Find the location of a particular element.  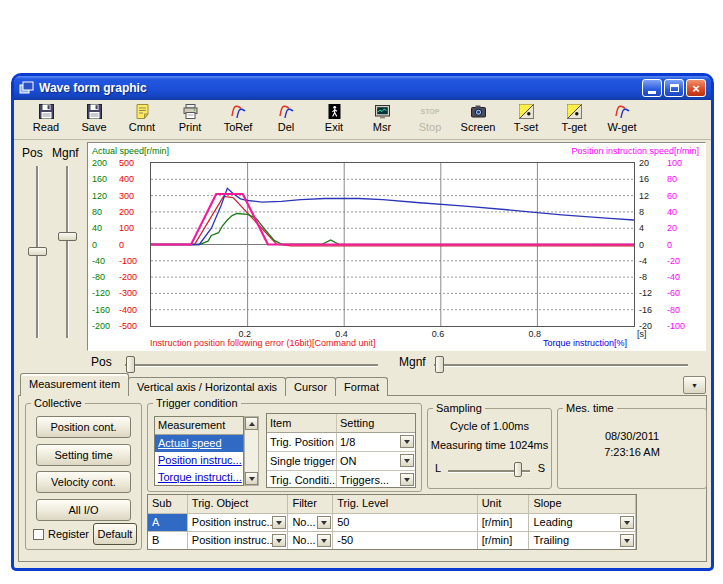

axis-tick: 80 is located at coordinates (97, 212).